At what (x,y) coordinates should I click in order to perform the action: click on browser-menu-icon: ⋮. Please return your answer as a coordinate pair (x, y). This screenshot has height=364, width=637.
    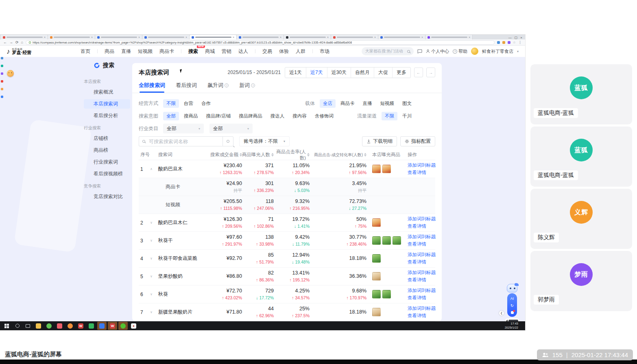
    Looking at the image, I should click on (520, 42).